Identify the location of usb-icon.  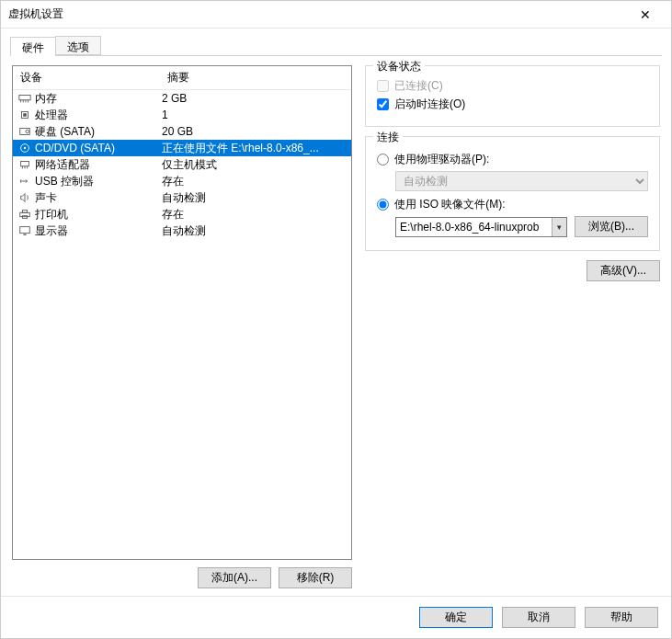
(25, 181).